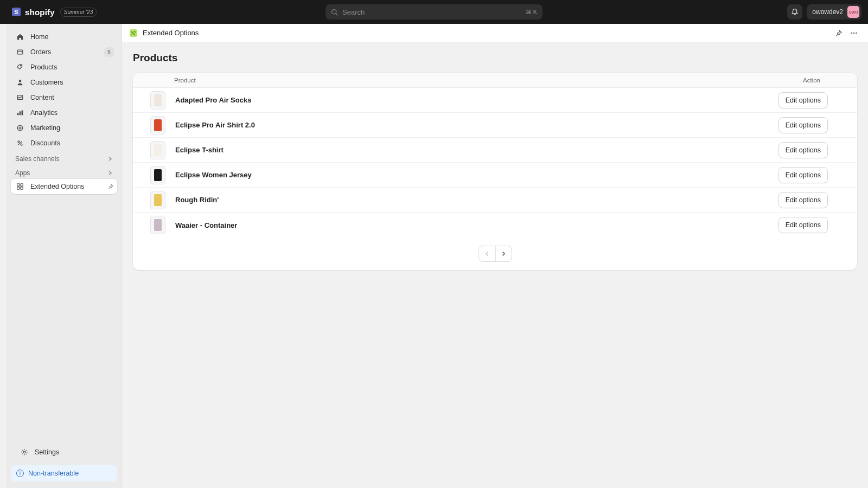 This screenshot has height=488, width=868. Describe the element at coordinates (828, 12) in the screenshot. I see `account-name: owowdev2` at that location.